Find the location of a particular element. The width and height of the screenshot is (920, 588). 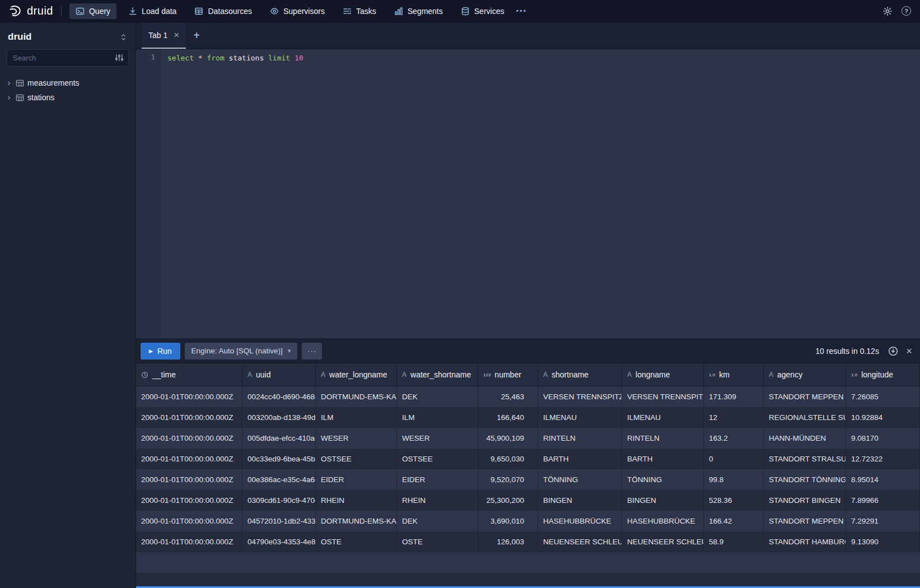

cell-number: 166,640 is located at coordinates (508, 418).